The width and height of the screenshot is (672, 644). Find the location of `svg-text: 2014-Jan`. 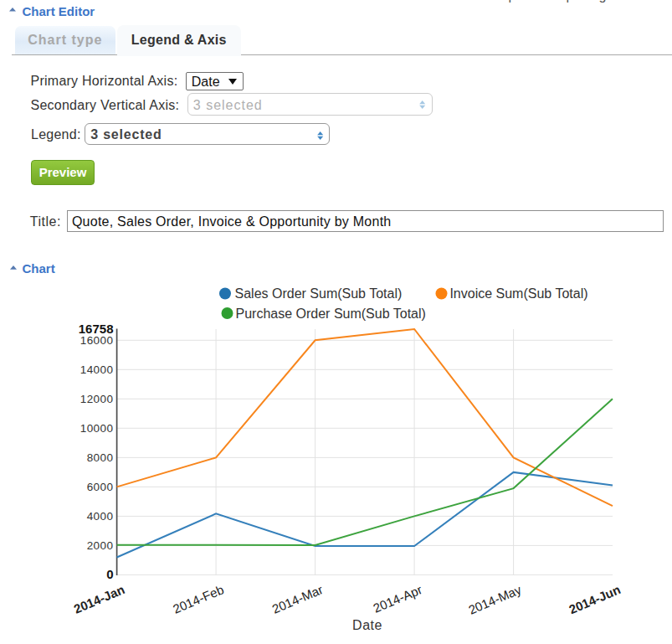

svg-text: 2014-Jan is located at coordinates (100, 600).